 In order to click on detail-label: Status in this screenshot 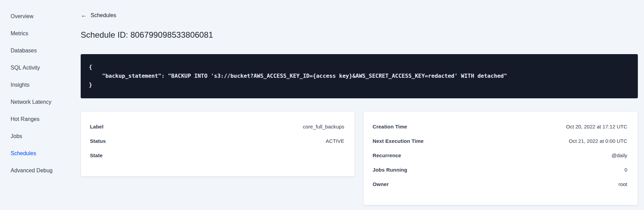, I will do `click(98, 141)`.